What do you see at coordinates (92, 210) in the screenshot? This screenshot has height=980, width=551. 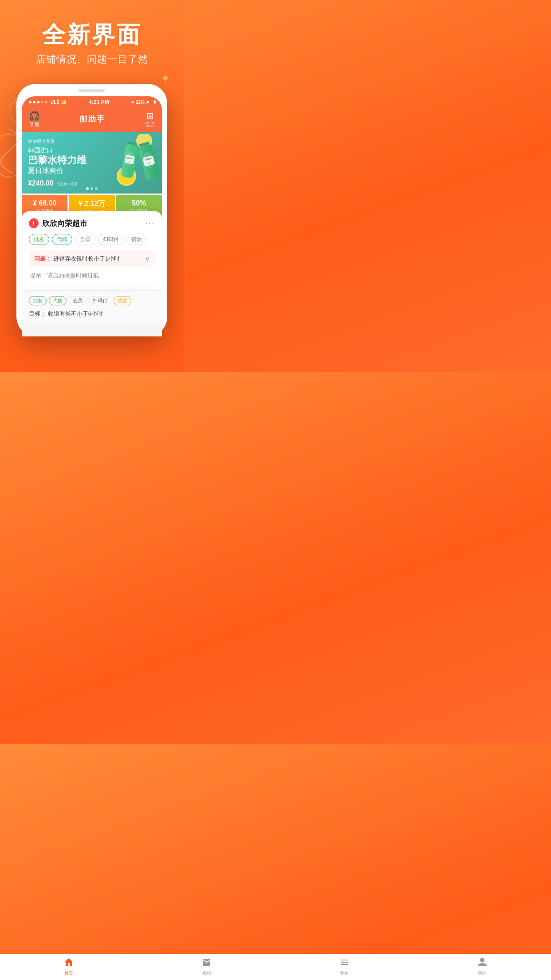 I see `phone-mockup: ULE 📶 4:21 PM ✦ 22% 🎧` at bounding box center [92, 210].